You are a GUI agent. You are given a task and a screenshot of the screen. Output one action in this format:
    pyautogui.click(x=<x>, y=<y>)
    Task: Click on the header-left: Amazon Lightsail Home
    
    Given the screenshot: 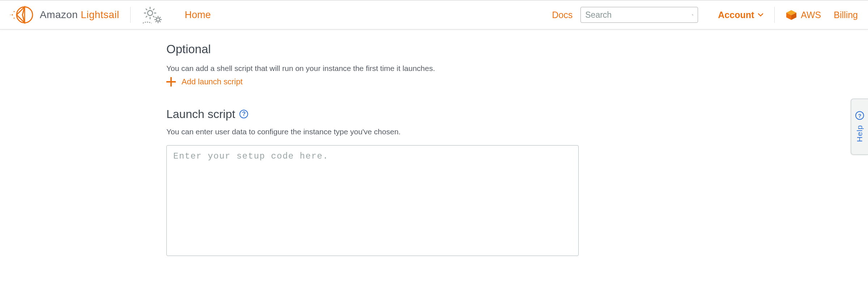 What is the action you would take?
    pyautogui.click(x=111, y=15)
    